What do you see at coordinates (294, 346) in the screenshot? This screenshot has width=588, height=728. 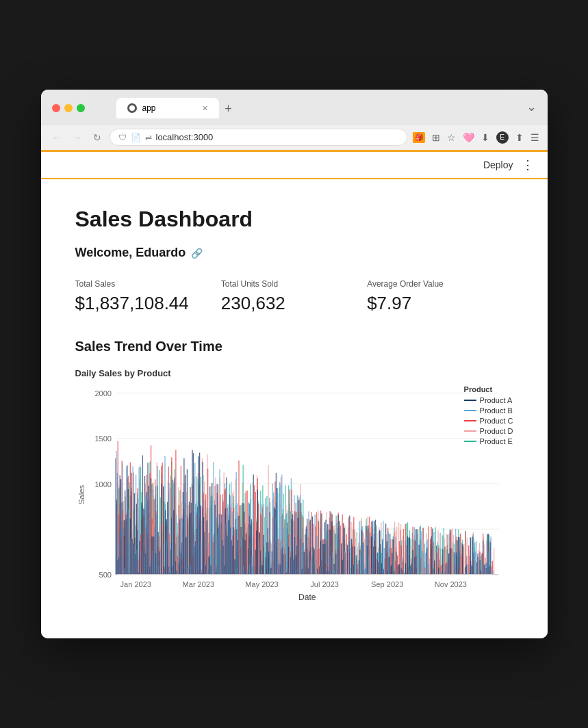 I see `section-title: Sales Trend Over Time` at bounding box center [294, 346].